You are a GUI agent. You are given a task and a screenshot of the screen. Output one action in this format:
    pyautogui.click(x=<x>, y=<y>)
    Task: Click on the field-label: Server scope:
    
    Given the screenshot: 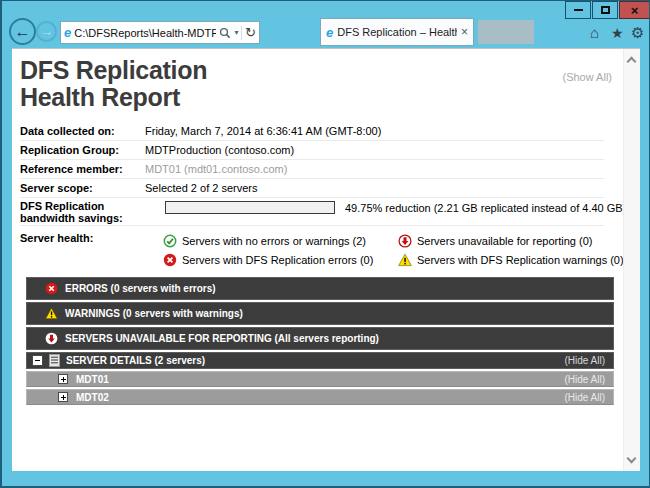 What is the action you would take?
    pyautogui.click(x=82, y=188)
    